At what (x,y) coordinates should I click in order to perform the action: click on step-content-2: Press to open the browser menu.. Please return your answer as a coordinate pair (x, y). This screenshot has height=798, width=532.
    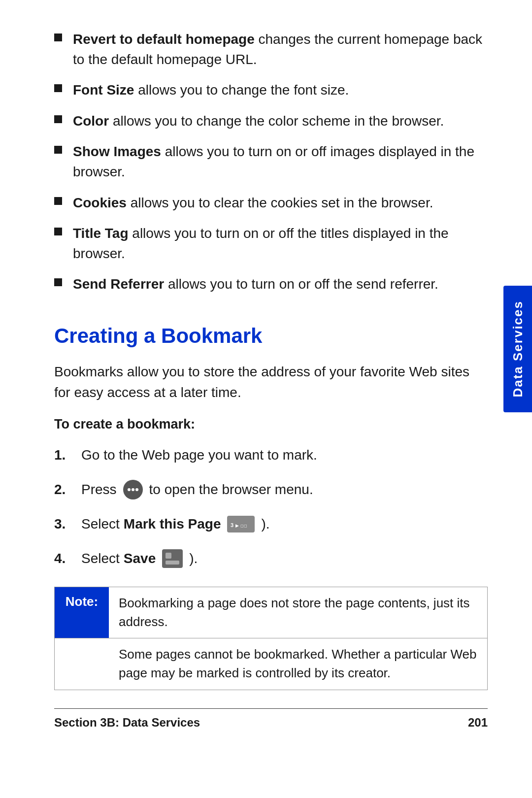
    Looking at the image, I should click on (285, 490).